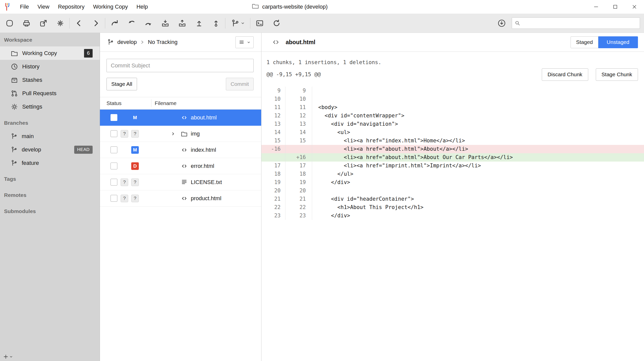  I want to click on diff-line: 1414 <ul>, so click(453, 132).